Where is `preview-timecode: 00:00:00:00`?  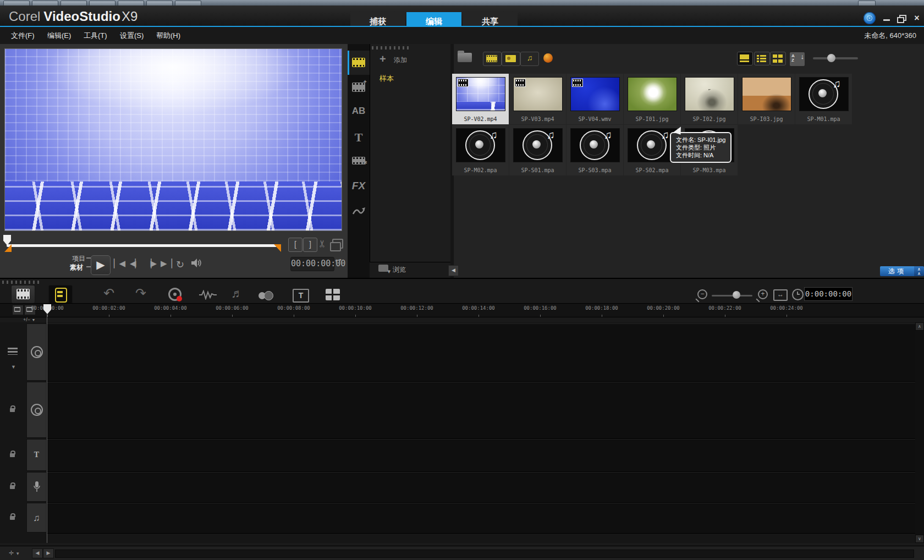 preview-timecode: 00:00:00:00 is located at coordinates (312, 264).